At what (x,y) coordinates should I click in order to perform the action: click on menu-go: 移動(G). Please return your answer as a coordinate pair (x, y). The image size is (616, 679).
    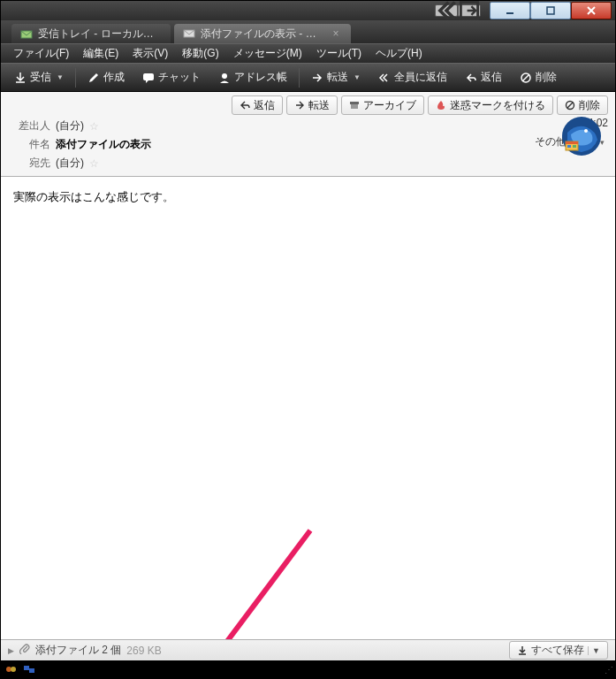
    Looking at the image, I should click on (200, 53).